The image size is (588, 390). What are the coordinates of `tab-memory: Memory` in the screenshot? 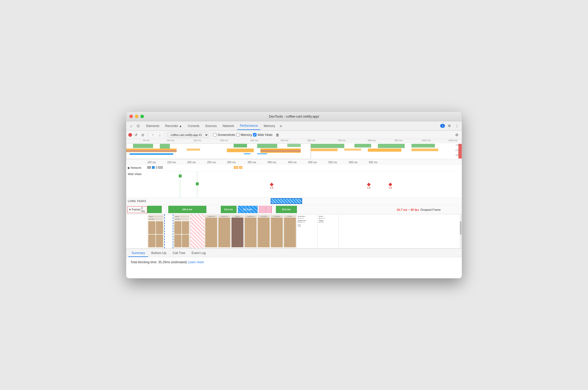 It's located at (269, 126).